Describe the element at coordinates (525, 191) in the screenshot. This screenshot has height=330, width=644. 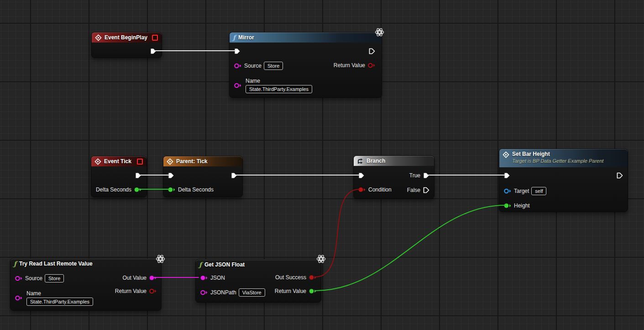
I see `target-input-row: Target self` at that location.